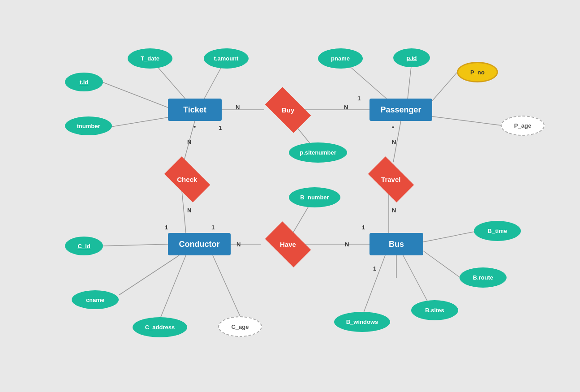 The image size is (580, 392). What do you see at coordinates (497, 231) in the screenshot?
I see `attr-b-time: B_time` at bounding box center [497, 231].